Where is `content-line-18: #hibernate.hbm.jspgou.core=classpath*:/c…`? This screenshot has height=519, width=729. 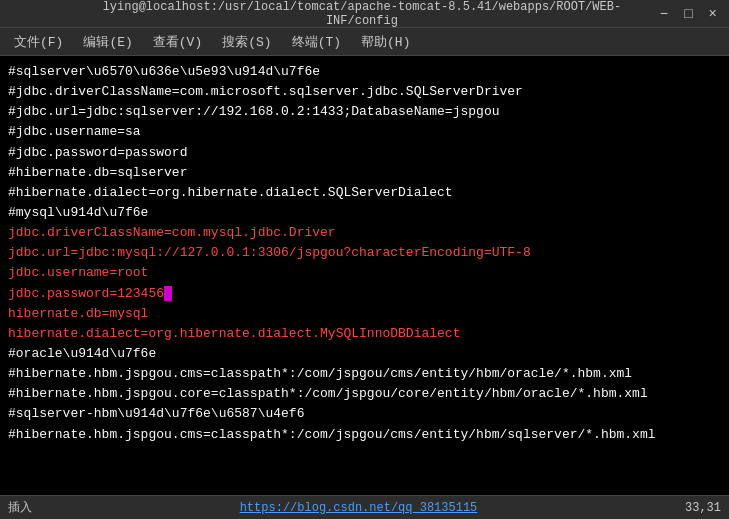
content-line-18: #hibernate.hbm.jspgou.core=classpath*:/c… is located at coordinates (364, 394).